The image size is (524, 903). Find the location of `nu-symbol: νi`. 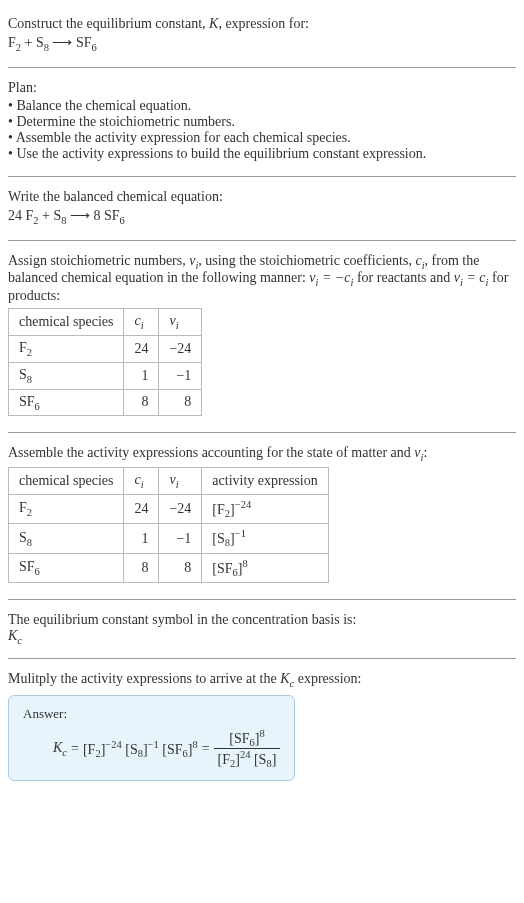

nu-symbol: νi is located at coordinates (194, 260).